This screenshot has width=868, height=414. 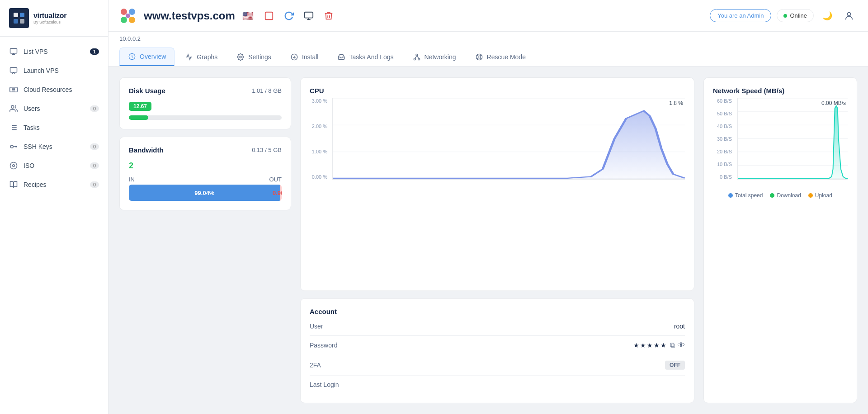 I want to click on recipes-icon, so click(x=14, y=185).